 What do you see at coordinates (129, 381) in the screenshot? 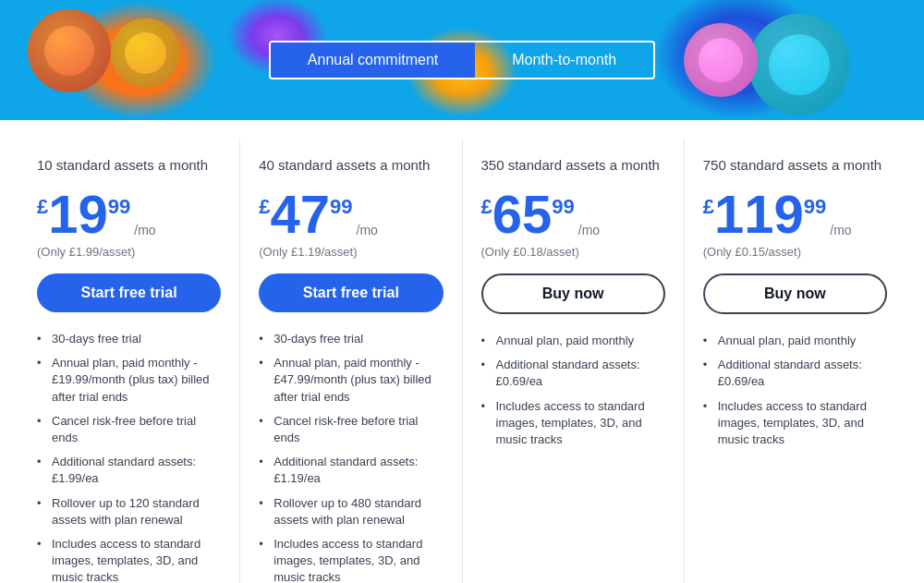
I see `feature-item: Annual plan, paid monthly - £19.99/month…` at bounding box center [129, 381].